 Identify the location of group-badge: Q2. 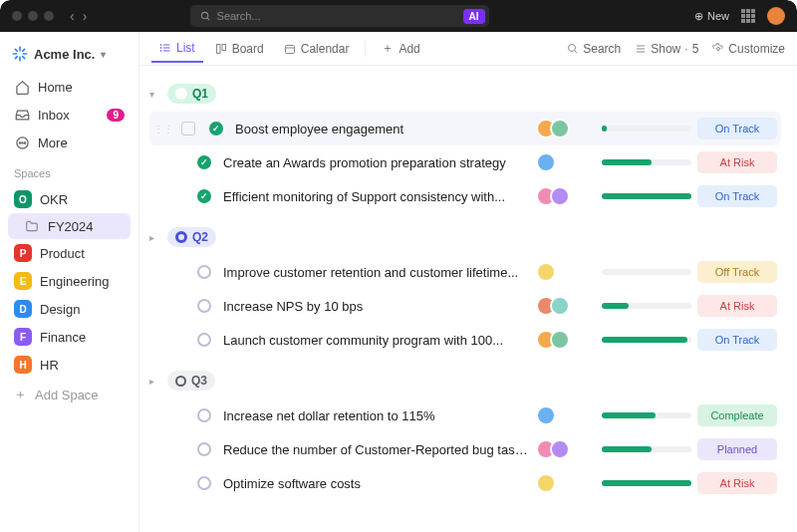
(191, 237).